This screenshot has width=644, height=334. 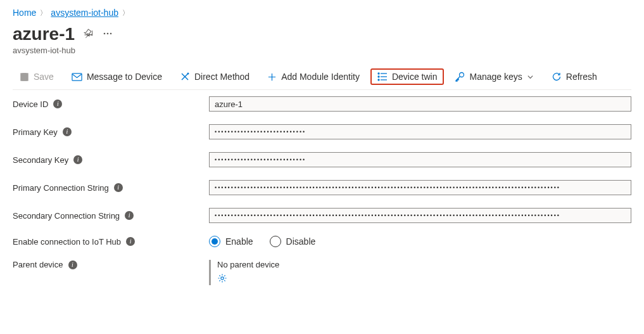 What do you see at coordinates (117, 77) in the screenshot?
I see `message-to-device-button: Message to Device` at bounding box center [117, 77].